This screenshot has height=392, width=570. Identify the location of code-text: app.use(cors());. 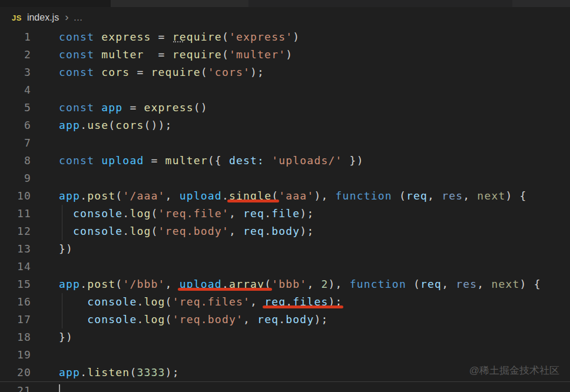
(115, 125).